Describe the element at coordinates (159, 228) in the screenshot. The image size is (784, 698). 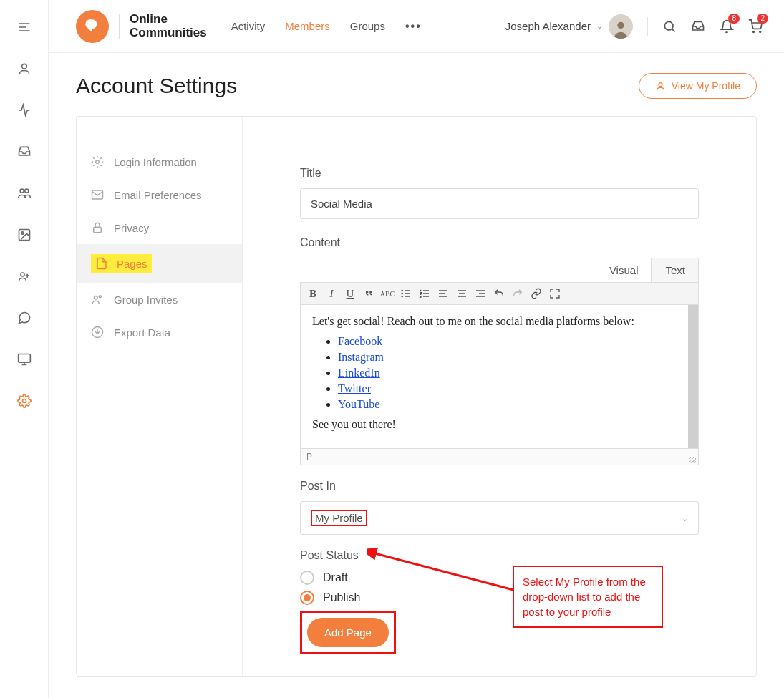
I see `settings-nav-privacy: Privacy` at that location.